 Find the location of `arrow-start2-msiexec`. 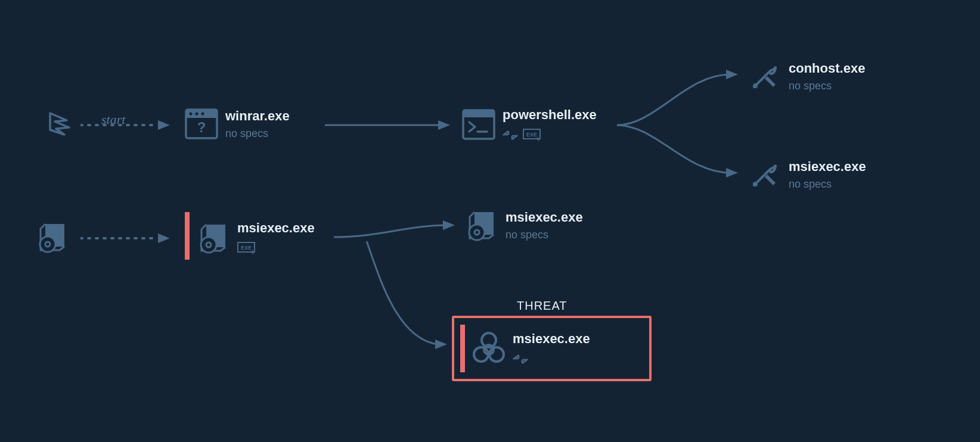

arrow-start2-msiexec is located at coordinates (128, 238).